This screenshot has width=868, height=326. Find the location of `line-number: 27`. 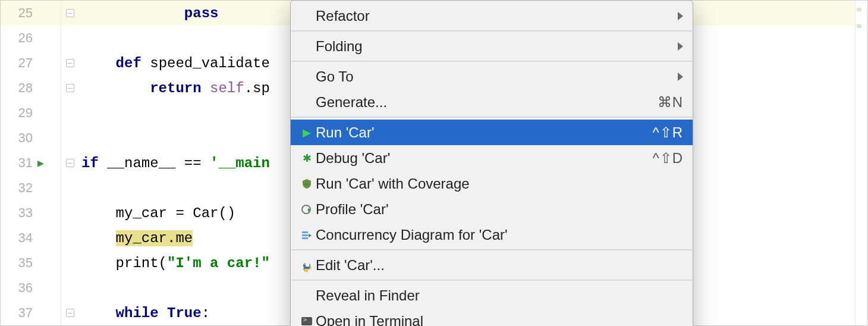

line-number: 27 is located at coordinates (19, 63).